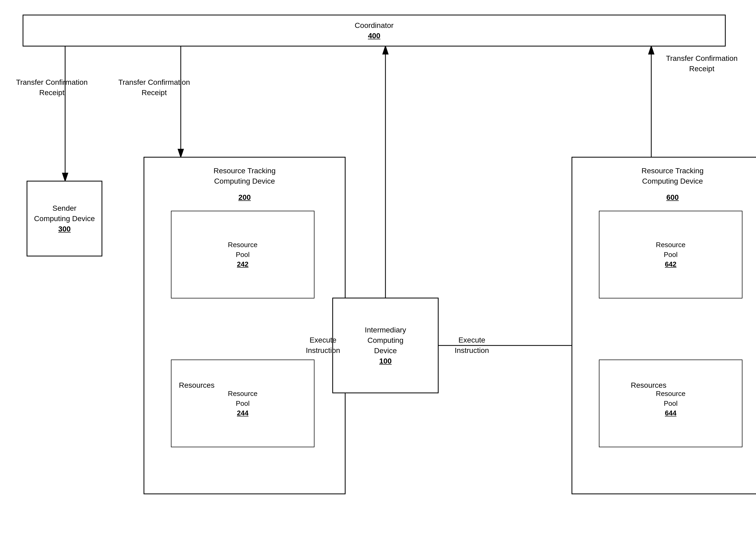  I want to click on rp244-box: ResourcePool 244, so click(243, 403).